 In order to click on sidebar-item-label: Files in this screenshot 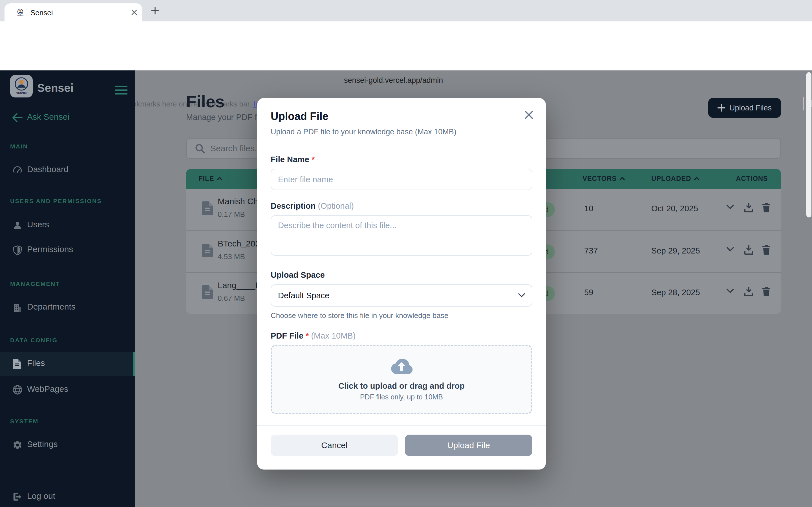, I will do `click(36, 363)`.